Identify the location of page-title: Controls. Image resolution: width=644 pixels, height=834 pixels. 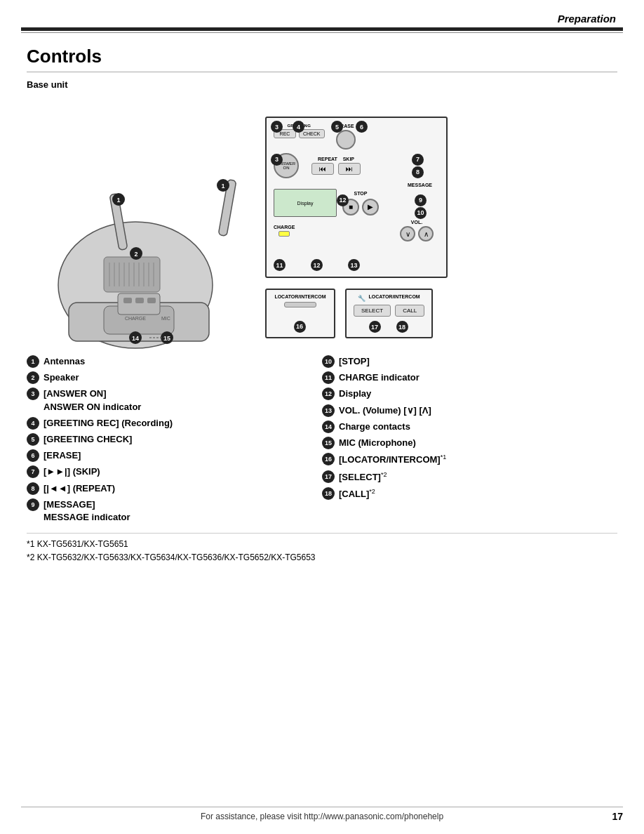
(322, 56).